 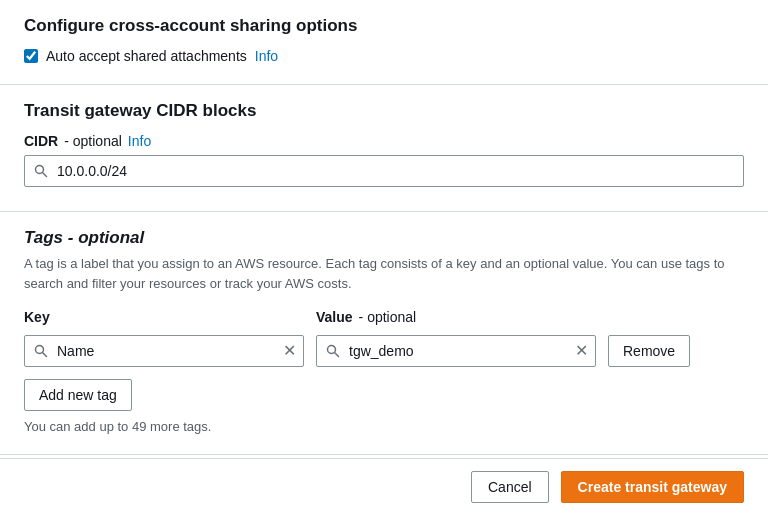 What do you see at coordinates (164, 351) in the screenshot?
I see `key-input-wrapper: ✕` at bounding box center [164, 351].